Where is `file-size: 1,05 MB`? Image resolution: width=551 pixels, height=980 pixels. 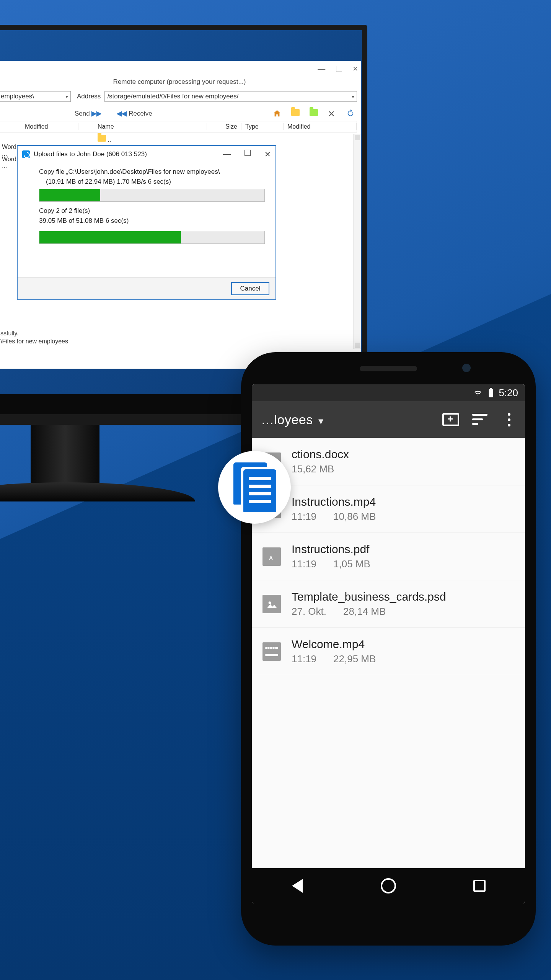
file-size: 1,05 MB is located at coordinates (352, 564).